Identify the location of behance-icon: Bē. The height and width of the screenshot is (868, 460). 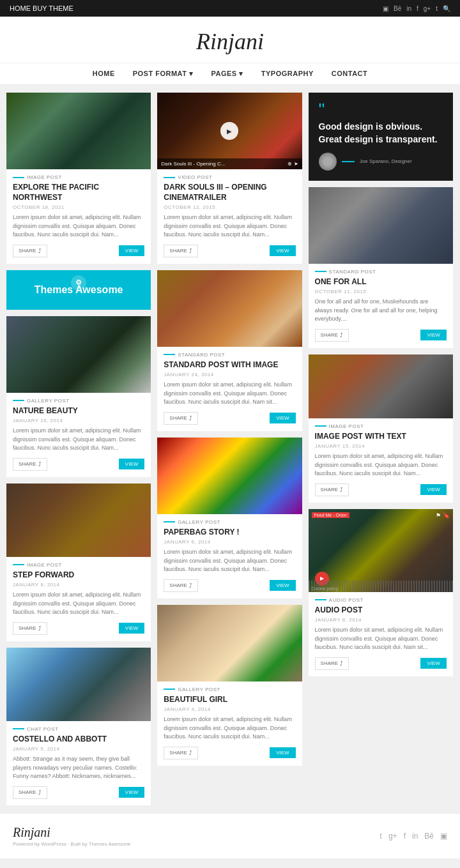
(397, 9).